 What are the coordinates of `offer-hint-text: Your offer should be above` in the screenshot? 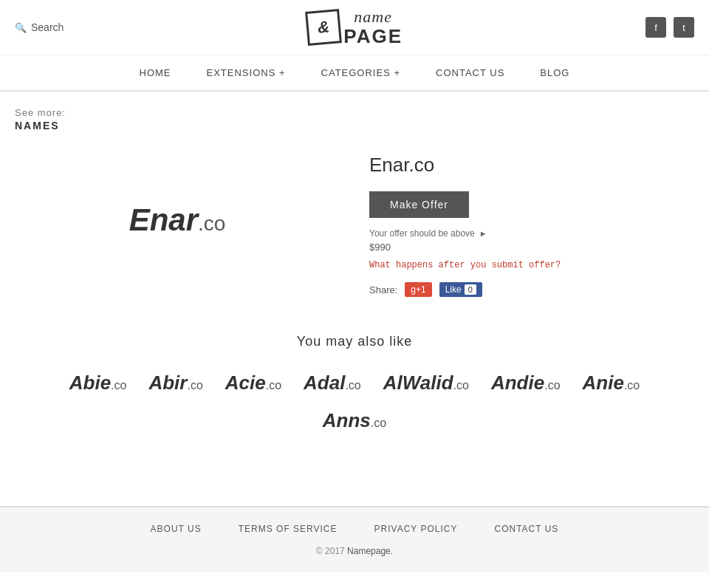 It's located at (422, 233).